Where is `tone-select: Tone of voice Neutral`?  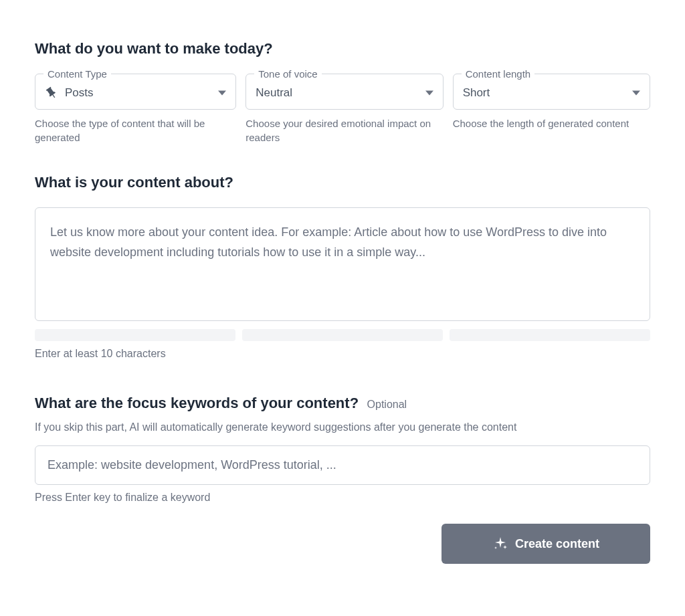
tone-select: Tone of voice Neutral is located at coordinates (344, 92).